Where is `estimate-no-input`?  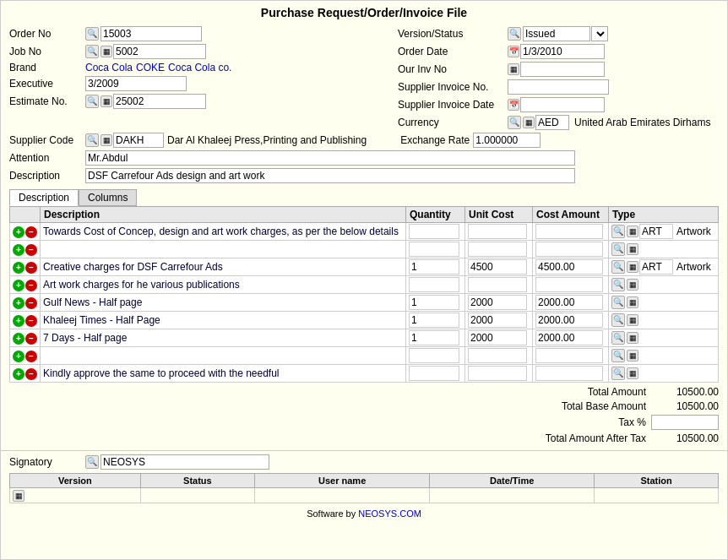
estimate-no-input is located at coordinates (160, 101).